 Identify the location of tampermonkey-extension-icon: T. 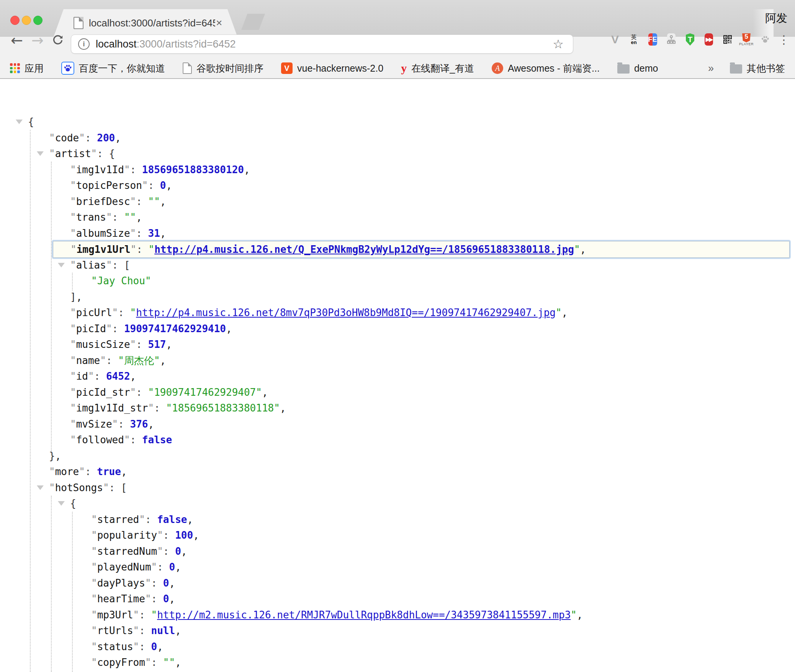
(690, 39).